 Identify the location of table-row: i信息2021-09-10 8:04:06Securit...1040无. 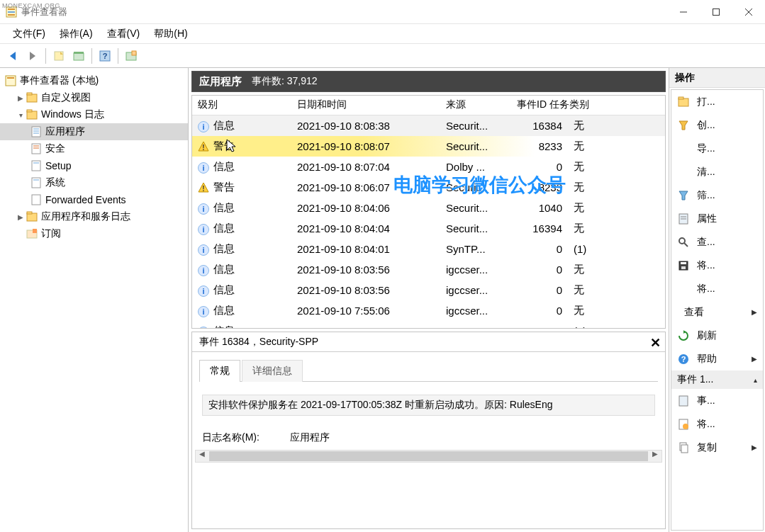
(428, 208).